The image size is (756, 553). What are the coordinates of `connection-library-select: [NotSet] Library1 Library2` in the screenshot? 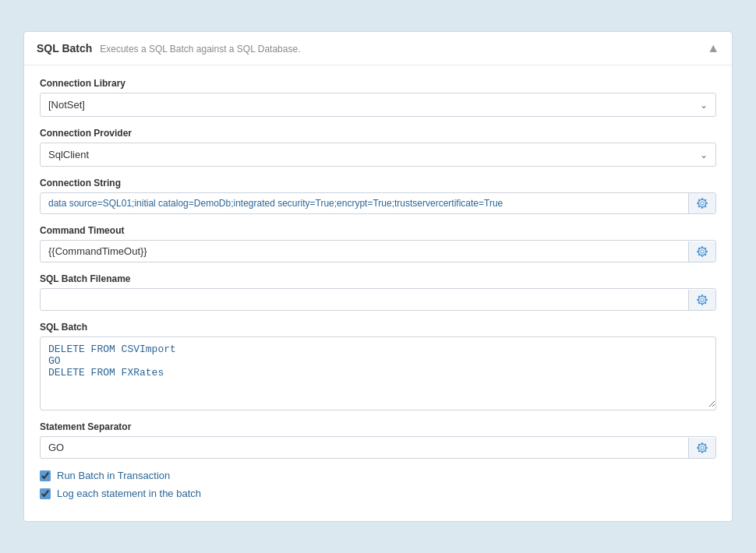 It's located at (378, 104).